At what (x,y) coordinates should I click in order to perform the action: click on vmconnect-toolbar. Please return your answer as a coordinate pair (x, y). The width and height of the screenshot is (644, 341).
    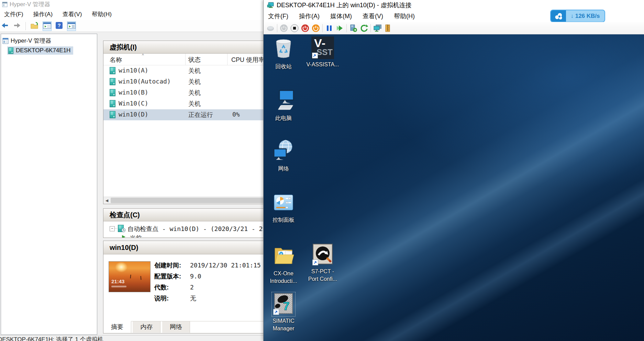
    Looking at the image, I should click on (454, 28).